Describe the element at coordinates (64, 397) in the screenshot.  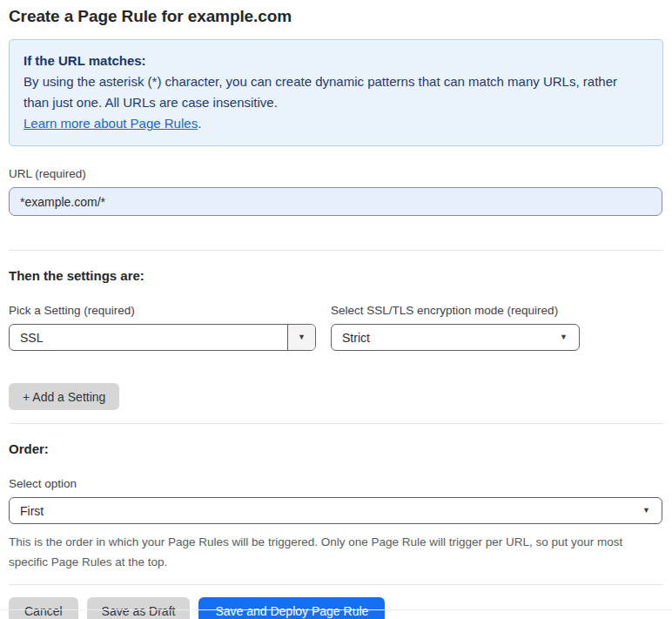
I see `add-setting-button: + Add a Setting` at that location.